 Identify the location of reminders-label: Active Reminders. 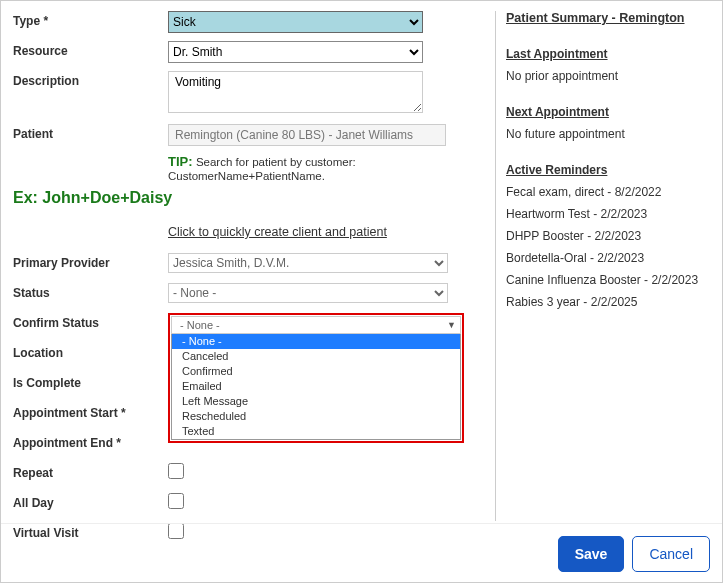
(608, 170).